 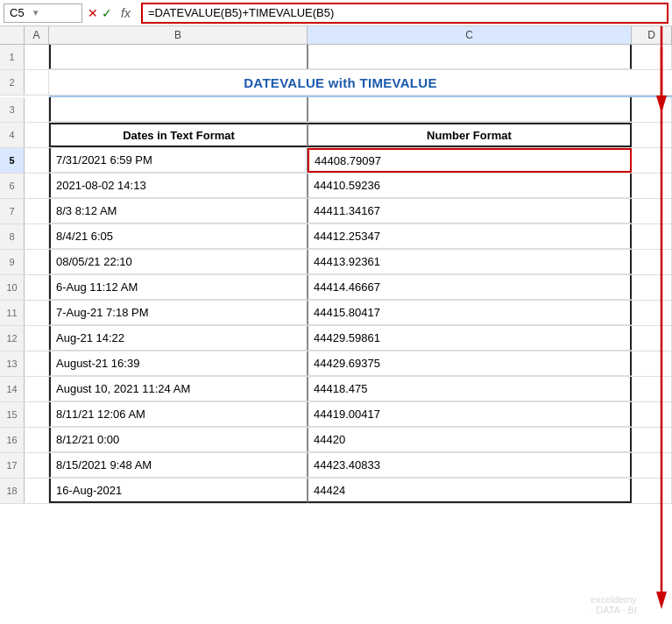 I want to click on cell-b13: August-21 16:39, so click(x=179, y=364).